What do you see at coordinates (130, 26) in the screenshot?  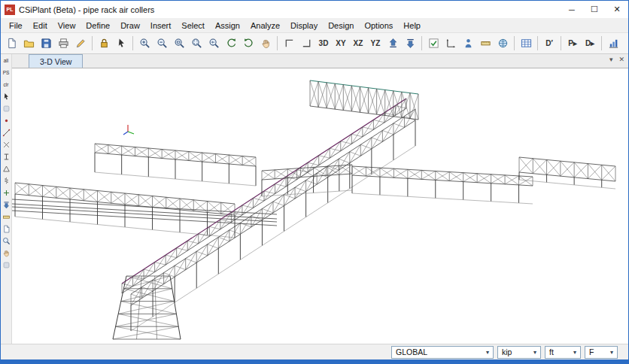 I see `menu-draw: Draw` at bounding box center [130, 26].